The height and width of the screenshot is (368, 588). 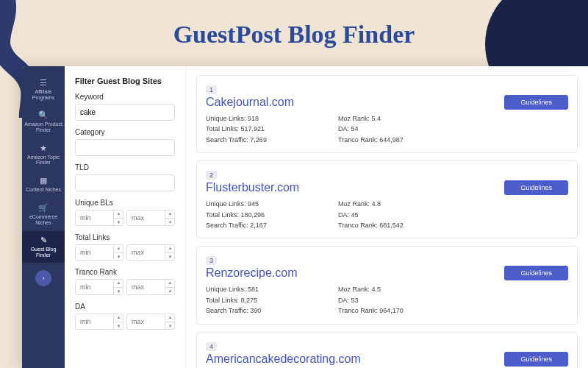 What do you see at coordinates (250, 225) in the screenshot?
I see `stat-search-traffic: Search Traffic: 2,167` at bounding box center [250, 225].